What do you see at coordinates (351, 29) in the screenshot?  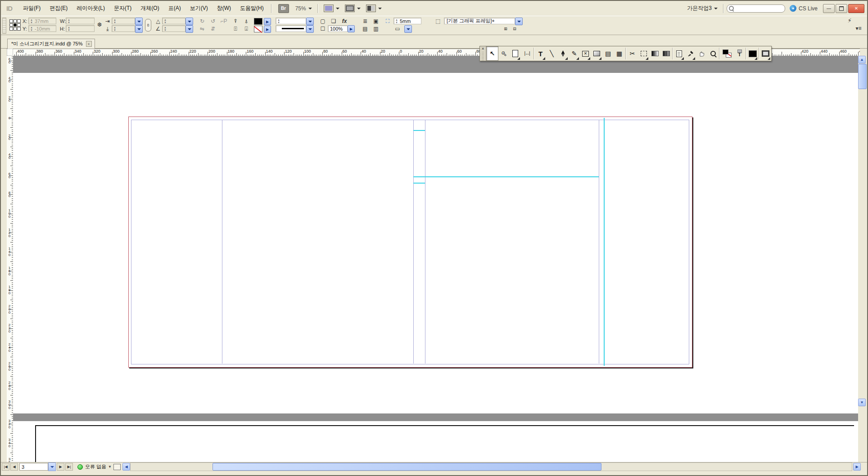 I see `opacity-menu-button: ▶` at bounding box center [351, 29].